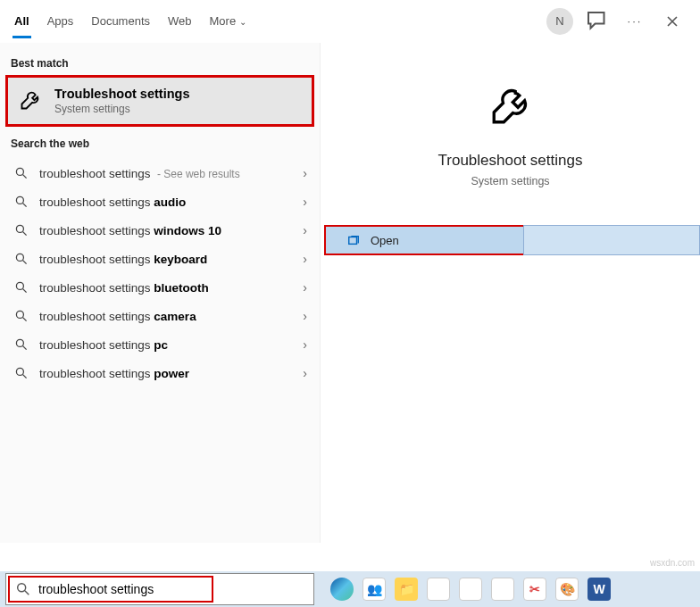  I want to click on tab-more: More ⌄, so click(229, 21).